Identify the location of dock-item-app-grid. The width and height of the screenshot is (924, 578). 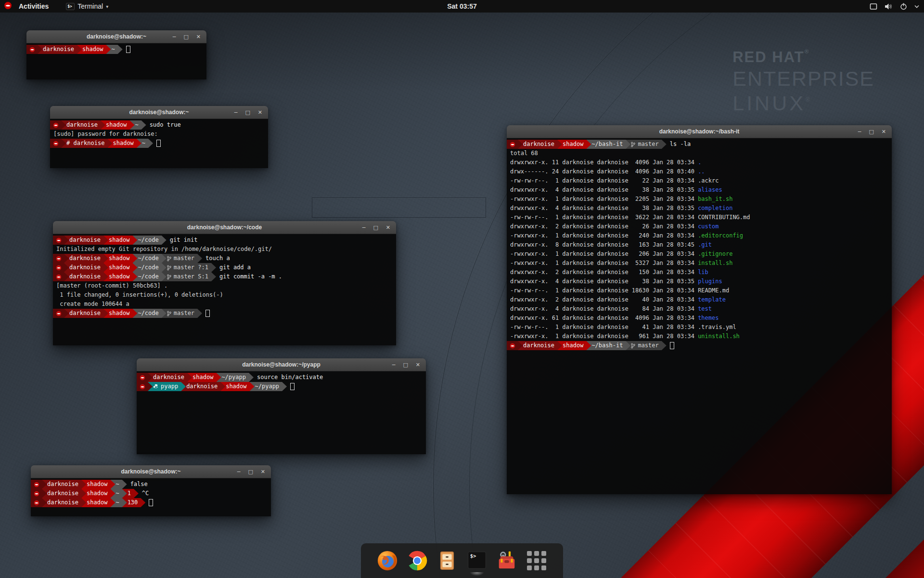
(537, 561).